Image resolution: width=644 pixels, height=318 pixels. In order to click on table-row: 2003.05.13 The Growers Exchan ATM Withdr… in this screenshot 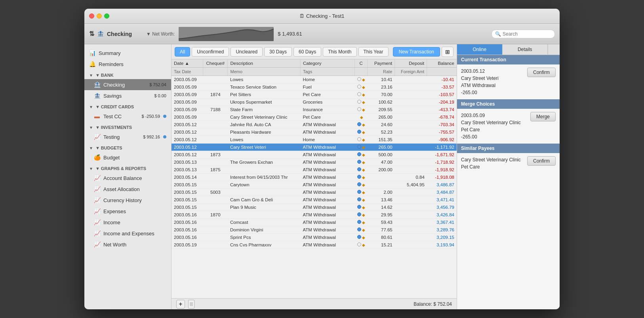, I will do `click(314, 162)`.